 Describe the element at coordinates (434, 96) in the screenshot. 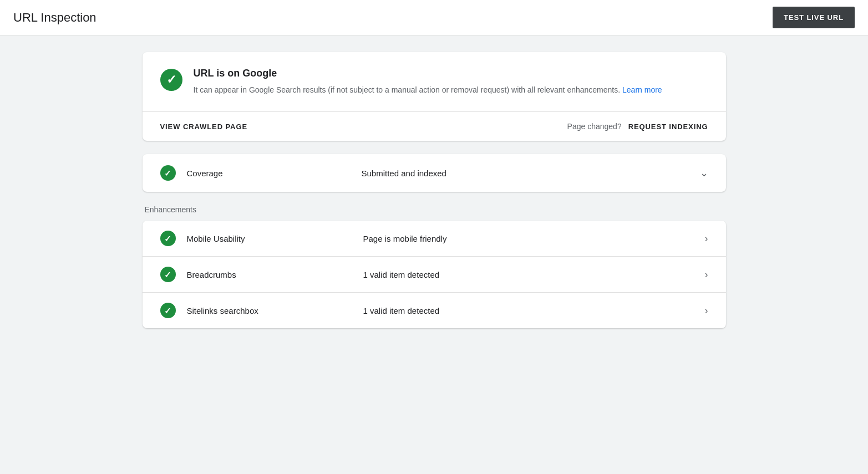

I see `status-card: ✓ URL is on Google It can appear in Goog…` at that location.